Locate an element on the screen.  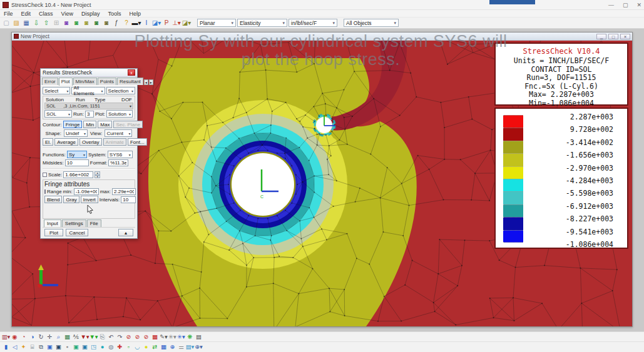
cancel-button: Cancel is located at coordinates (77, 233).